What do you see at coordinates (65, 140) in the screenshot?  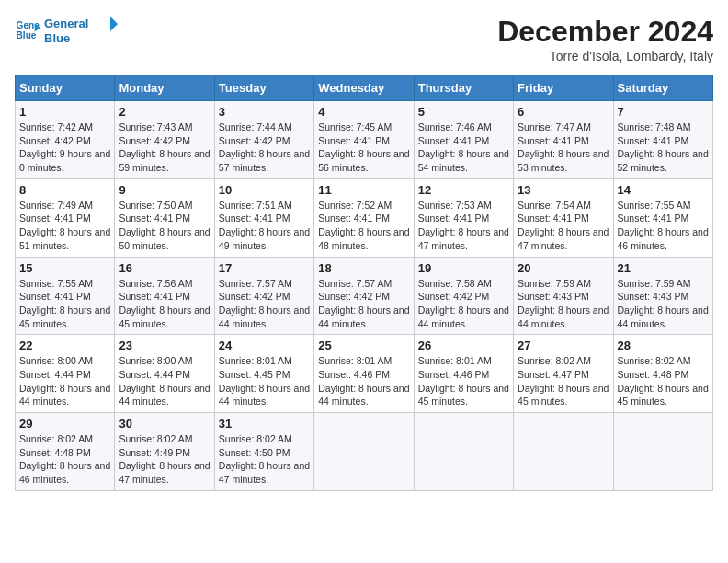 I see `calendar-cell: 1Sunrise: 7:42 AMSunset: 4:42 PMDaylight…` at bounding box center [65, 140].